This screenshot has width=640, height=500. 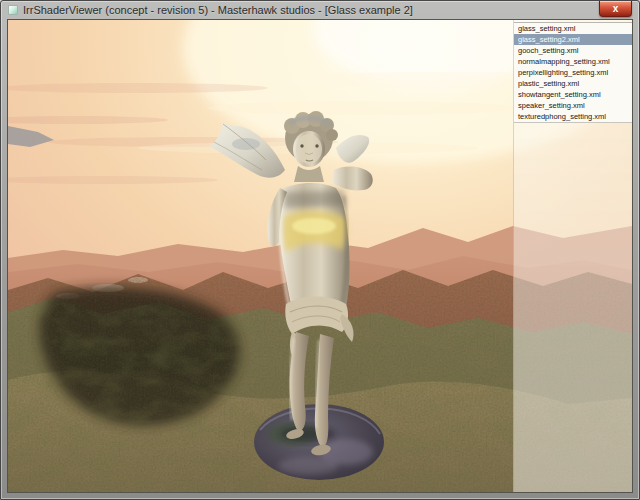 What do you see at coordinates (573, 28) in the screenshot?
I see `list-item-glass-setting: glass_setting.xml` at bounding box center [573, 28].